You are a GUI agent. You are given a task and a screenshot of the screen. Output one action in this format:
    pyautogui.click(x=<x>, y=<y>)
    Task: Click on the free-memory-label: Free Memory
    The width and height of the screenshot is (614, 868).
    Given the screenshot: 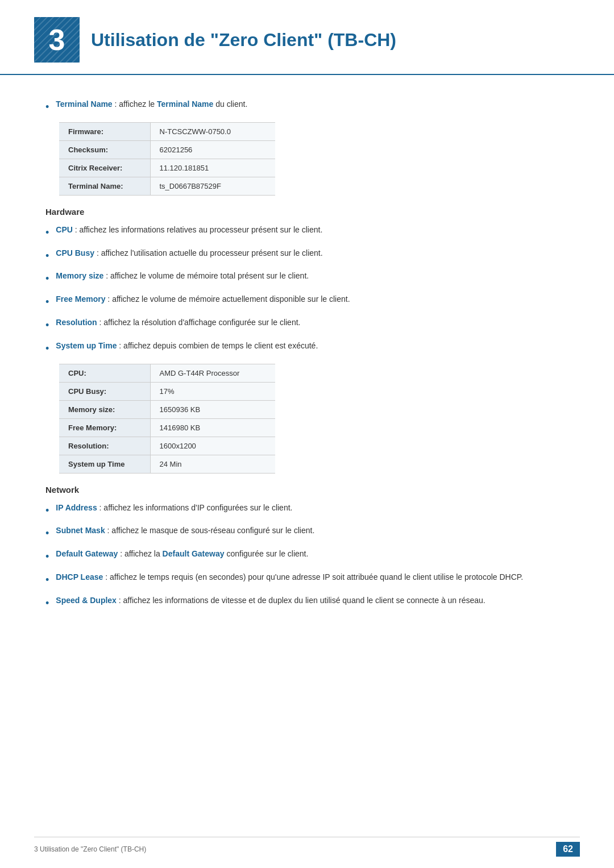 What is the action you would take?
    pyautogui.click(x=81, y=299)
    